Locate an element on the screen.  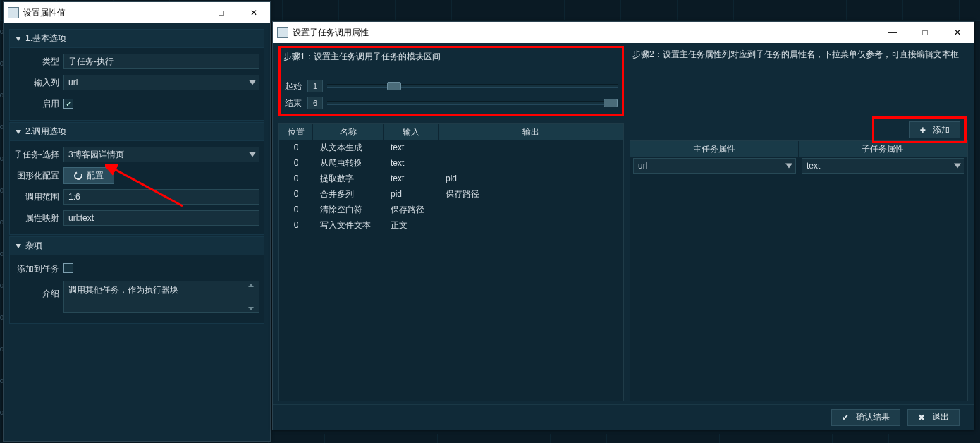
mapping-row: urltext is located at coordinates (799, 166).